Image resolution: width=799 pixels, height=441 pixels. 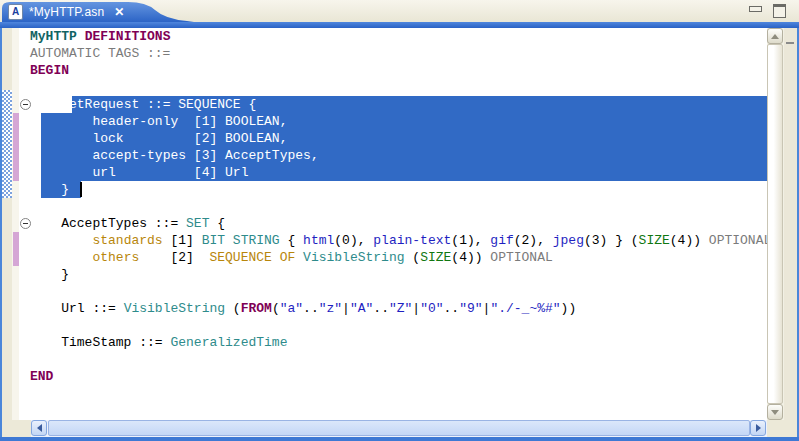 What do you see at coordinates (398, 156) in the screenshot?
I see `code-line: accept-types [3] AcceptTypes,` at bounding box center [398, 156].